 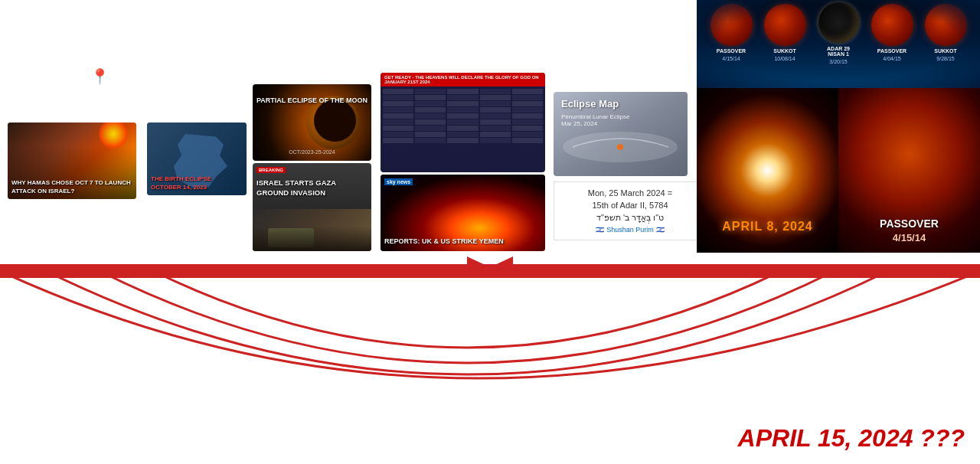 What do you see at coordinates (181, 184) in the screenshot?
I see `card-birth-eclipse-title: THE BIRTH ECLIPSE OCTOBER 14, 2023` at bounding box center [181, 184].